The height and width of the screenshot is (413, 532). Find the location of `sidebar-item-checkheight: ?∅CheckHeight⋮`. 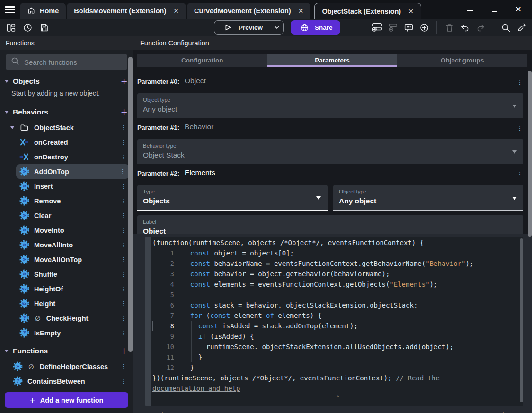

sidebar-item-checkheight: ?∅CheckHeight⋮ is located at coordinates (66, 318).